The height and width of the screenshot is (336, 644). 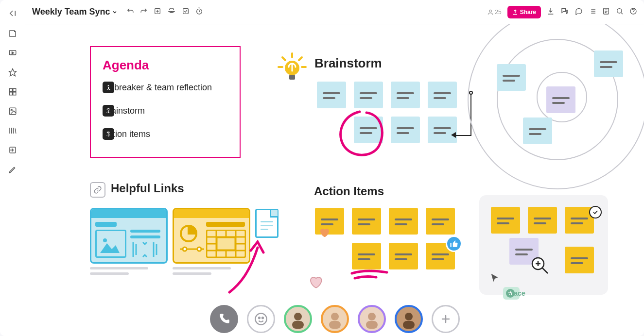 I want to click on chevron-down-icon, so click(x=115, y=12).